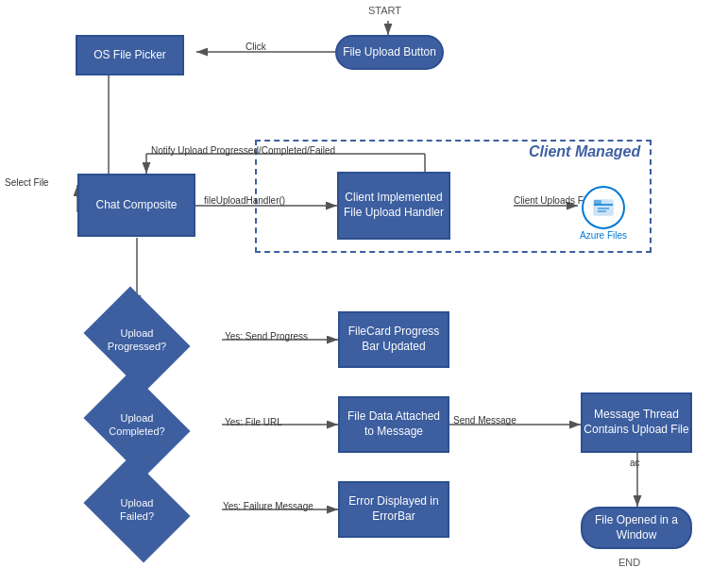 This screenshot has height=584, width=728. What do you see at coordinates (603, 208) in the screenshot?
I see `azure-files-icon: Azure Files` at bounding box center [603, 208].